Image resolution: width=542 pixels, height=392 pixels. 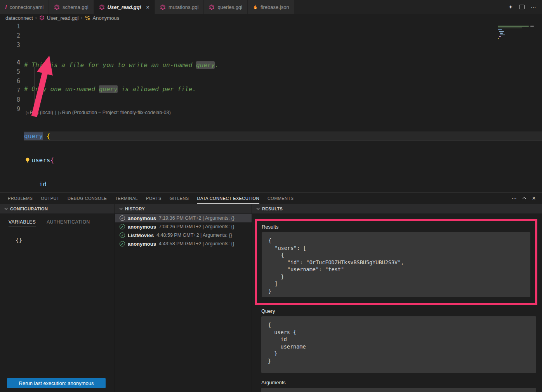 I want to click on configuration-header: CONFIGURATION, so click(x=57, y=209).